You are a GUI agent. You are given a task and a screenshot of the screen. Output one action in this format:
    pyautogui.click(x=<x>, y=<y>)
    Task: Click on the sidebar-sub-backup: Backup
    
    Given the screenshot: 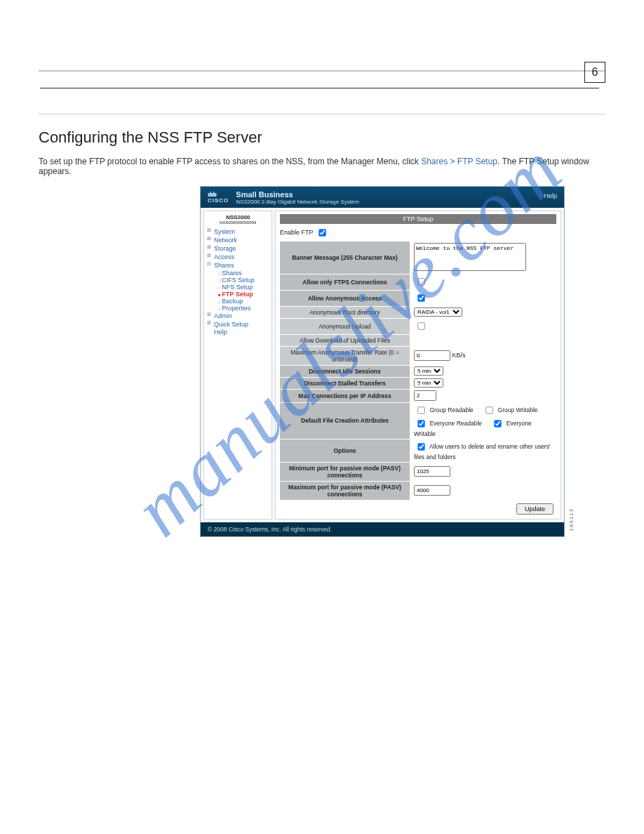 What is the action you would take?
    pyautogui.click(x=238, y=301)
    